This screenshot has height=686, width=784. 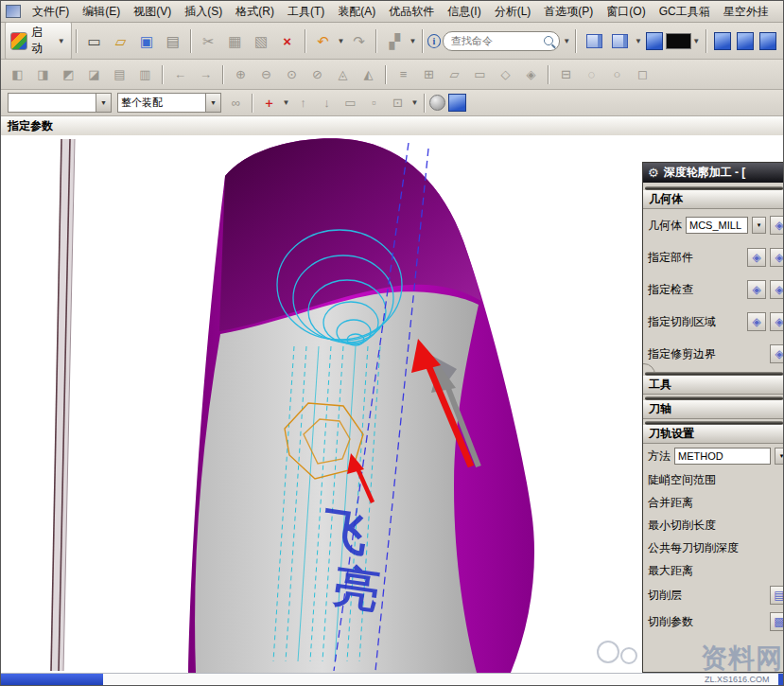 What do you see at coordinates (429, 75) in the screenshot?
I see `grid-snap-icon: ⊞` at bounding box center [429, 75].